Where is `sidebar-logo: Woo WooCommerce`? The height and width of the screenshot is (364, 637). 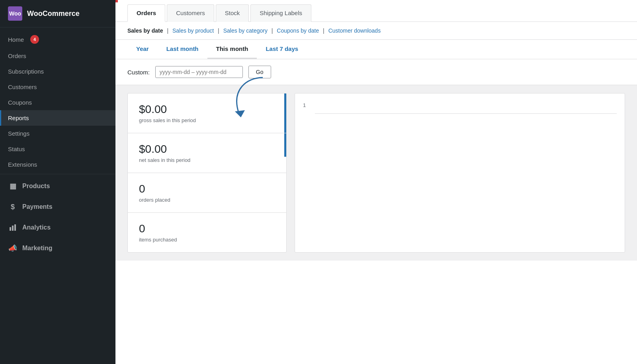 sidebar-logo: Woo WooCommerce is located at coordinates (58, 14).